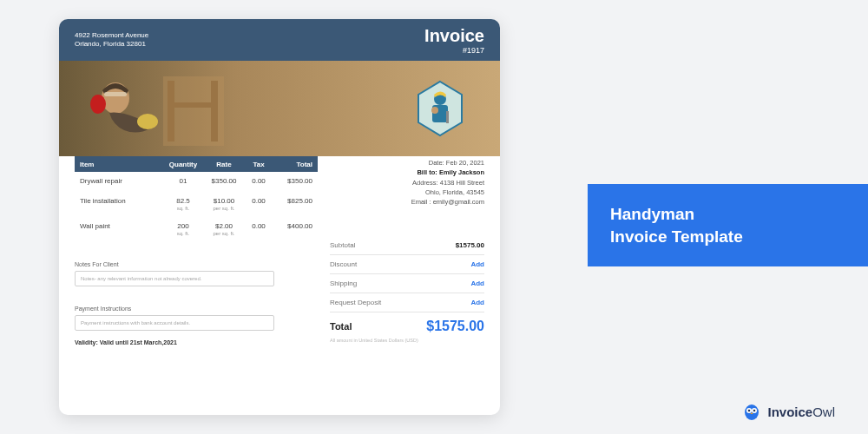 Image resolution: width=868 pixels, height=434 pixels. I want to click on total-label: Total, so click(340, 326).